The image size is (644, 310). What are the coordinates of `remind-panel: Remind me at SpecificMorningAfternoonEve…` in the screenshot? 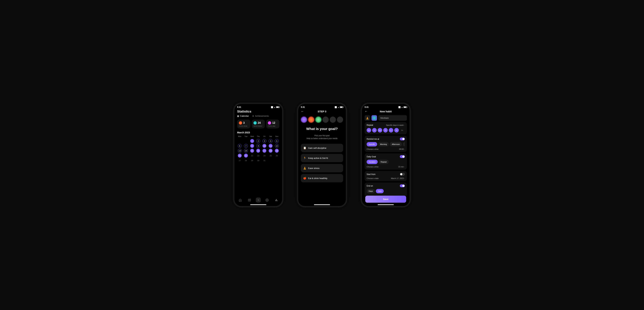 It's located at (386, 144).